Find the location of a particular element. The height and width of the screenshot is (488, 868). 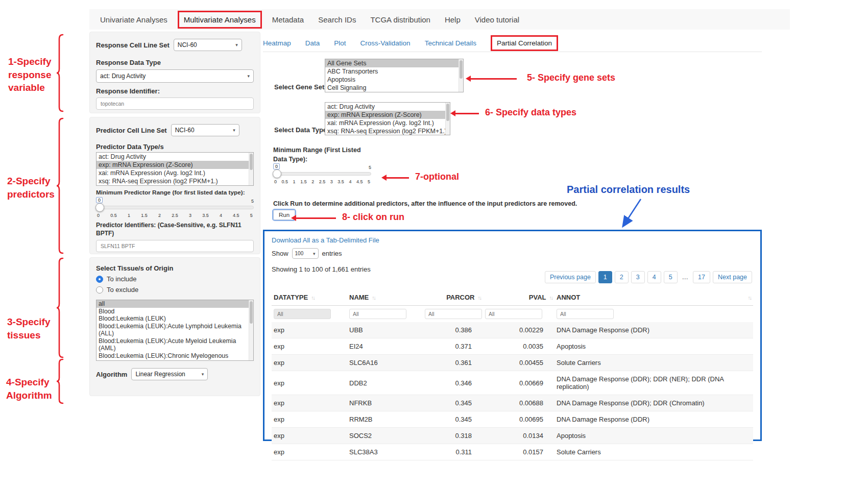

table-row: exp EI24 0.371 0.0035 Apoptosis is located at coordinates (513, 347).